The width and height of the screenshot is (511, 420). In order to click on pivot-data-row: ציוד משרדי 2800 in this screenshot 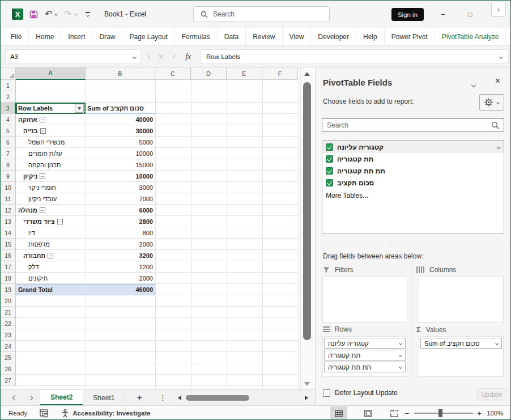, I will do `click(86, 222)`.